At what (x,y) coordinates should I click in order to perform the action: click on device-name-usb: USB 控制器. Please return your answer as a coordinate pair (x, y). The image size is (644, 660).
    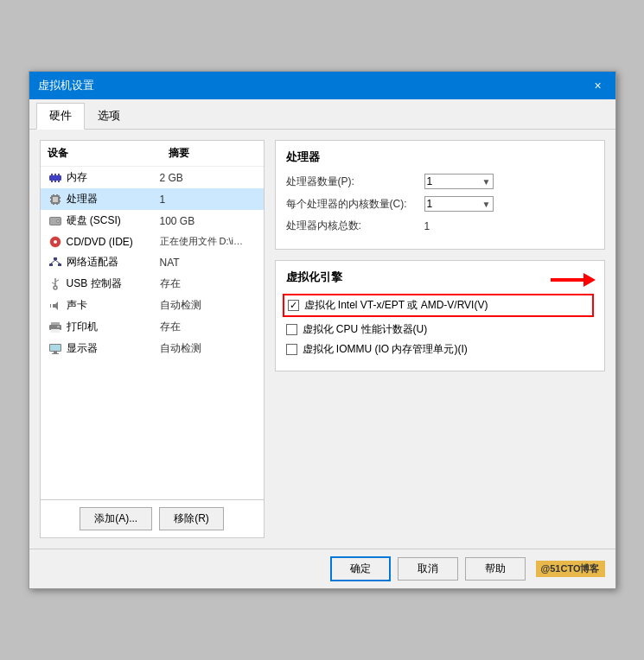
    Looking at the image, I should click on (113, 283).